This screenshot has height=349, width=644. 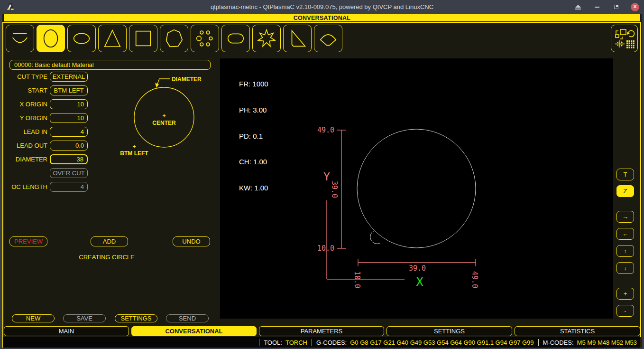 I want to click on top-view-button: T, so click(x=625, y=175).